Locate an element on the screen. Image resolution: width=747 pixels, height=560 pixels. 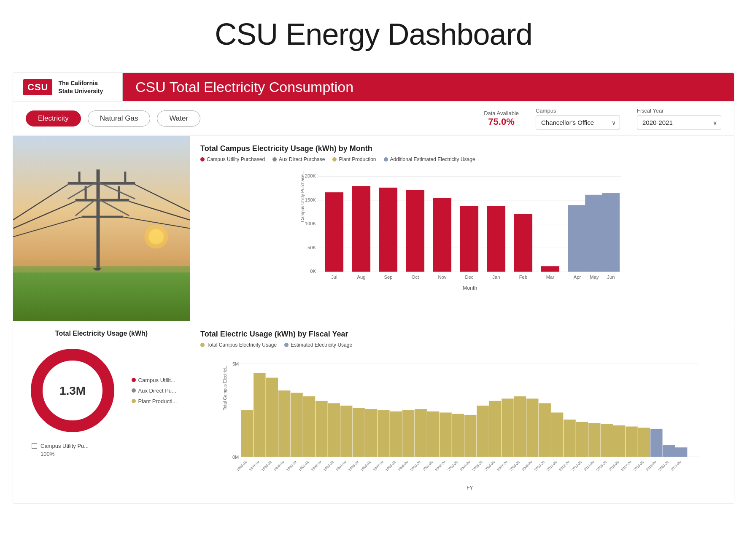
bottom-legend-label: Campus Utility Pu... is located at coordinates (65, 446).